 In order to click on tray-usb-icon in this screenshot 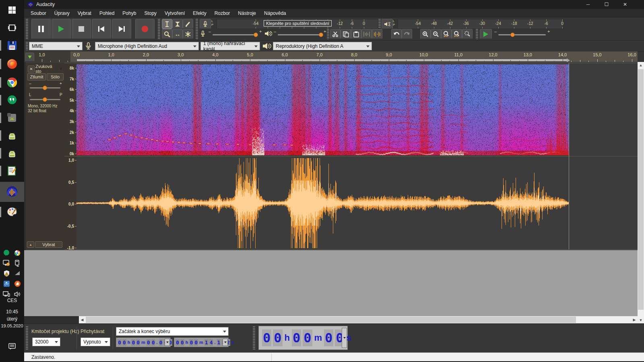, I will do `click(17, 263)`.